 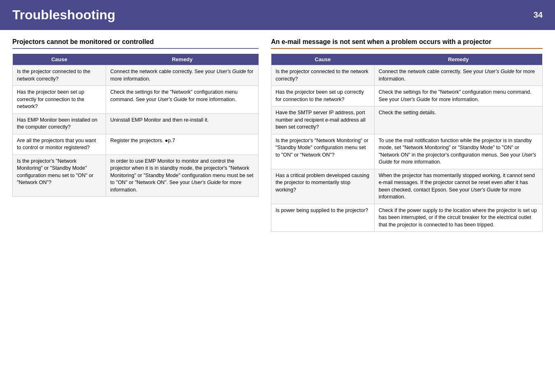 I want to click on page-title: Troubleshooting, so click(x=64, y=15).